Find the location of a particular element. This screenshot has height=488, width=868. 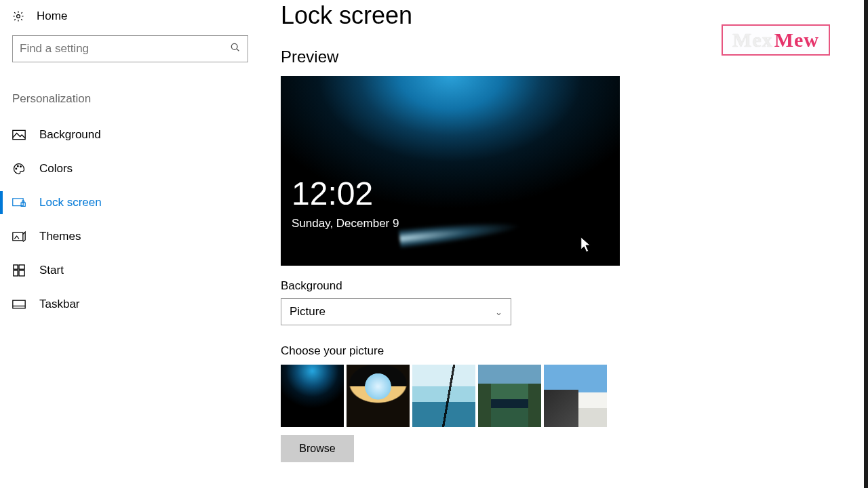

choose-picture-label: Choose your picture is located at coordinates (574, 351).